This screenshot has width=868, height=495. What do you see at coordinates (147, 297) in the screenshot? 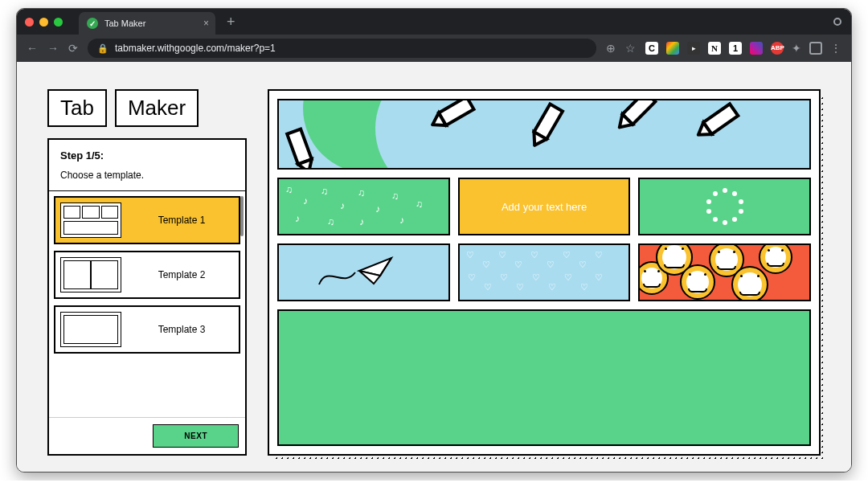
I see `step-panel: Step 1/5: Choose a template. Template 1` at bounding box center [147, 297].